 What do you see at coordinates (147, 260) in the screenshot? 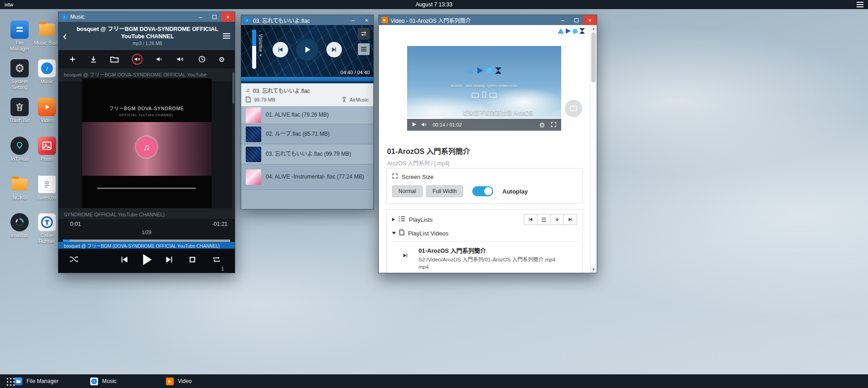
I see `play-icon` at bounding box center [147, 260].